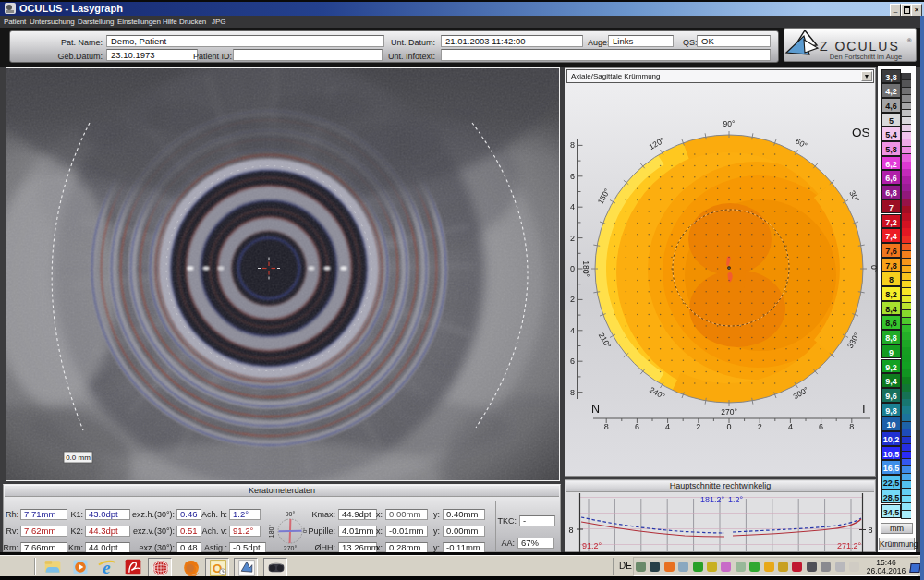 The height and width of the screenshot is (580, 924). I want to click on svg-text: 181.2°, so click(713, 500).